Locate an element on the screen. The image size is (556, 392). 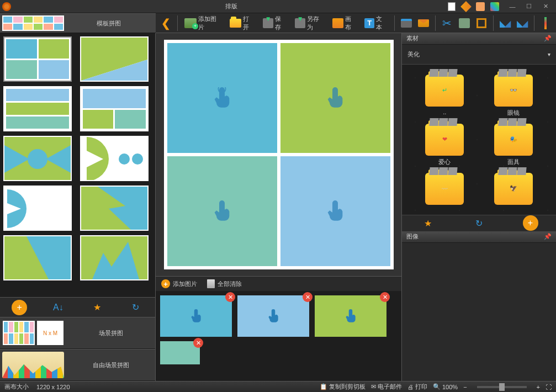
text-button: T文本 is located at coordinates (376, 23).